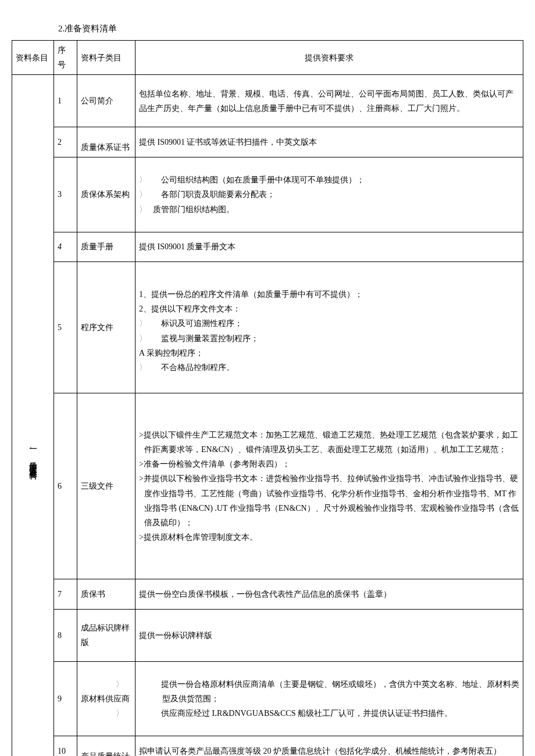 The width and height of the screenshot is (535, 756). What do you see at coordinates (268, 594) in the screenshot?
I see `table-row: 7 质保书 提供一份空白质保书模板，一份包含代表性产品信息的质保书（盖章）` at bounding box center [268, 594].